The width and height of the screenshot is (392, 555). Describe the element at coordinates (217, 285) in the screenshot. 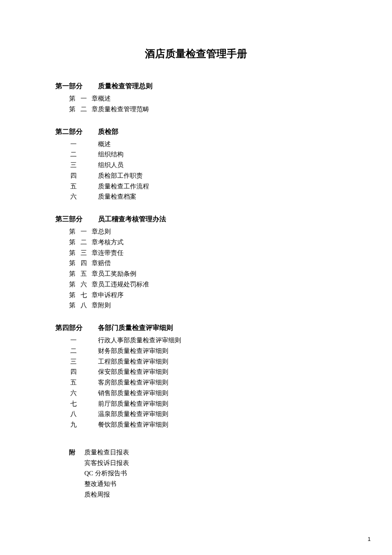

I see `toc-item-text: 员工违规处罚标准` at that location.